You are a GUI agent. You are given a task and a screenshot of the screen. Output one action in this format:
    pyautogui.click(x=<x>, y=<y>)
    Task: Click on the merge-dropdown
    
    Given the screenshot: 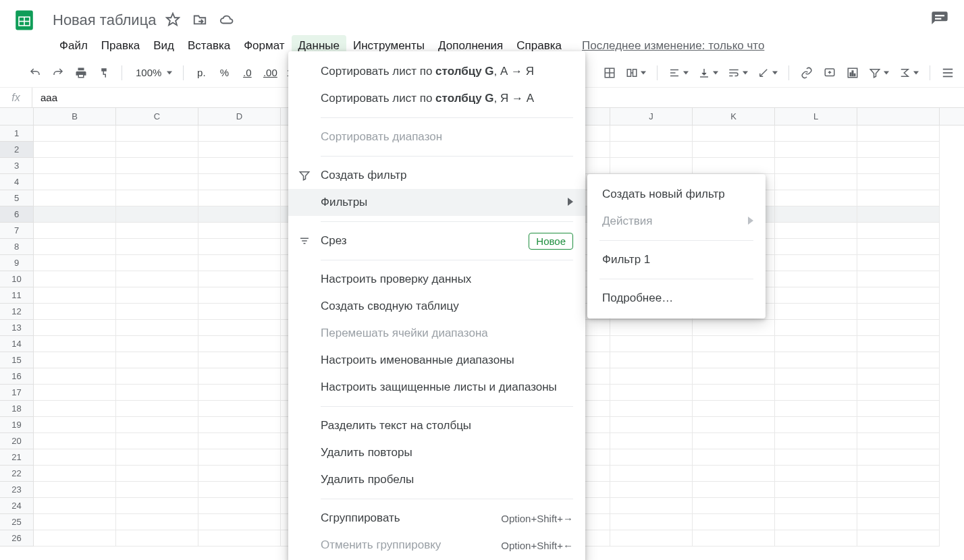 What is the action you would take?
    pyautogui.click(x=636, y=73)
    